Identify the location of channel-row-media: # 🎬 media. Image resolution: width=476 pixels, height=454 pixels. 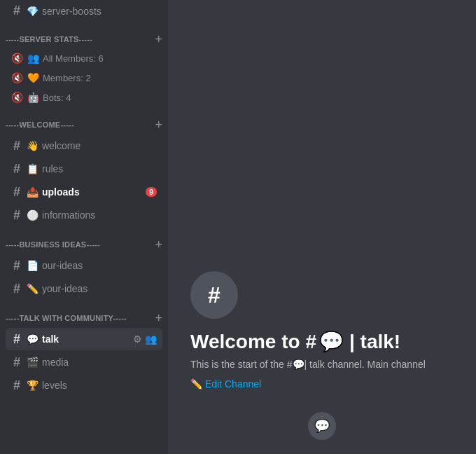
(84, 362).